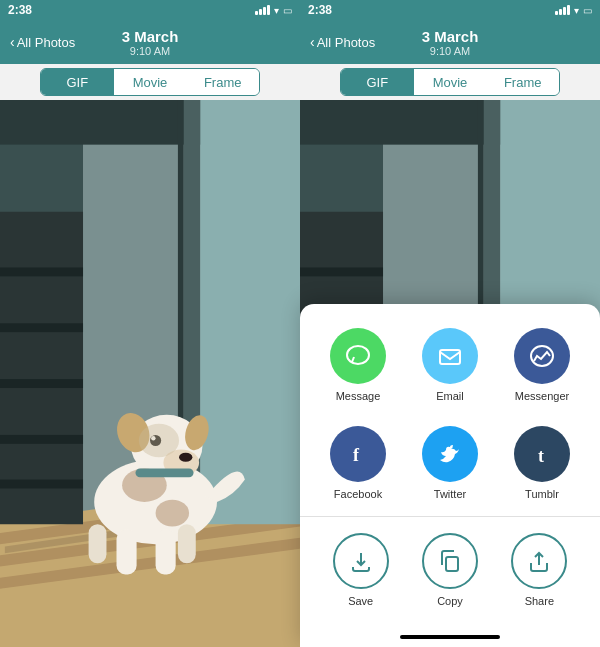  Describe the element at coordinates (150, 10) in the screenshot. I see `left-status-bar: 2:38 ▾ ▭` at that location.